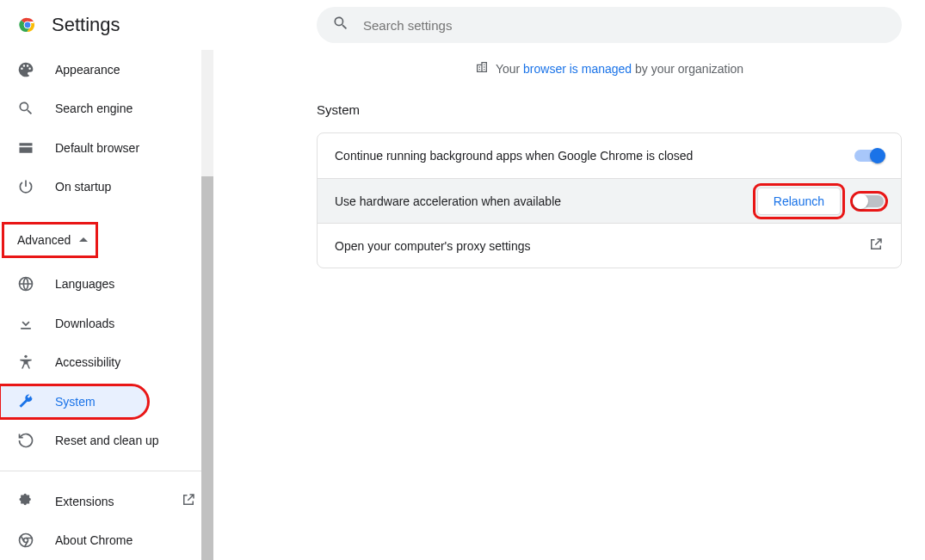 Image resolution: width=925 pixels, height=560 pixels. I want to click on setting-label: Open your computer's proxy settings, so click(595, 246).